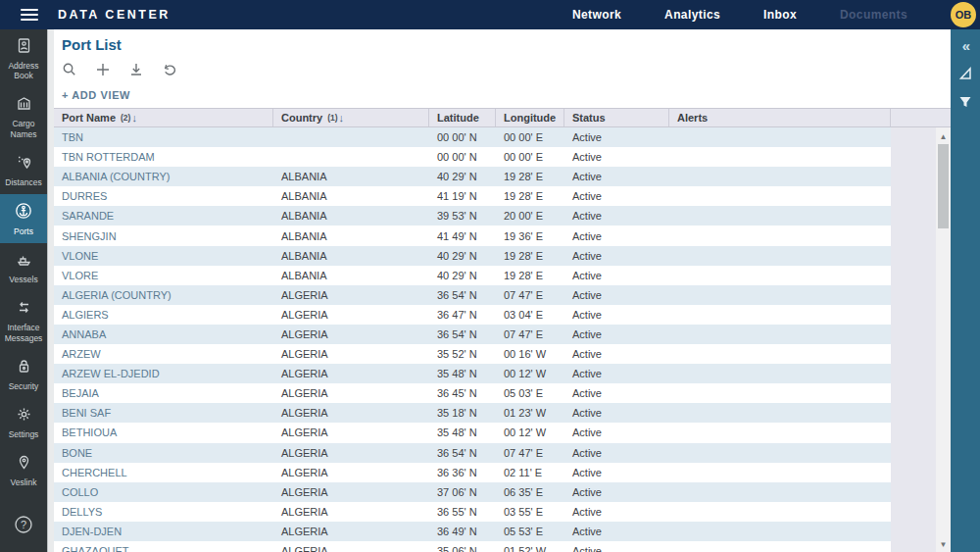 The height and width of the screenshot is (552, 980). What do you see at coordinates (530, 176) in the screenshot?
I see `longitude-cell: 19 28' E` at bounding box center [530, 176].